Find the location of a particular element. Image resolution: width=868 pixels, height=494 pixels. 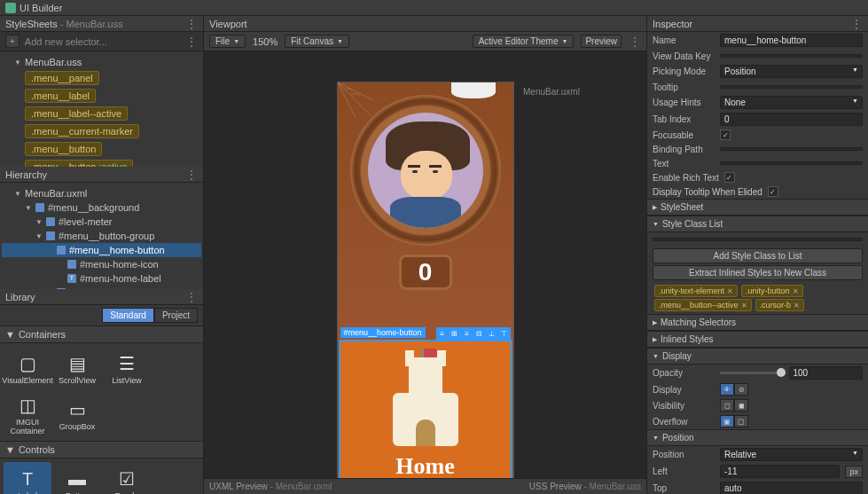

library-item: ☰ListView is located at coordinates (127, 369).